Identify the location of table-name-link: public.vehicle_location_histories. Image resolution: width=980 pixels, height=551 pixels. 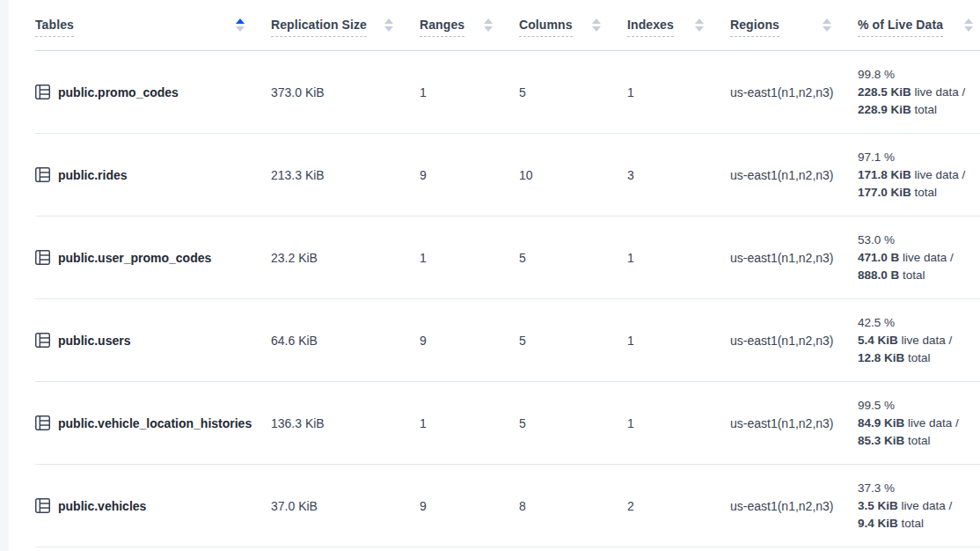
(155, 423).